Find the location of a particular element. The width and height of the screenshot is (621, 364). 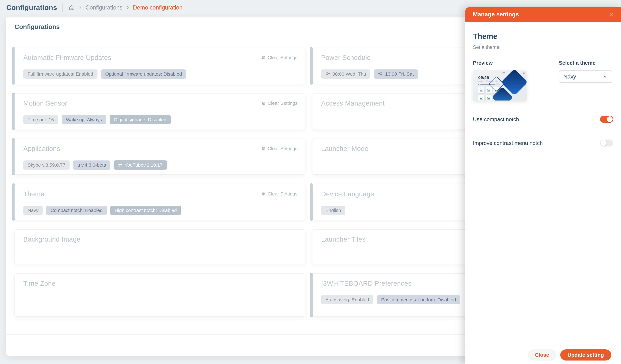

setting-tag: 13:00 Fri, Sat is located at coordinates (396, 74).